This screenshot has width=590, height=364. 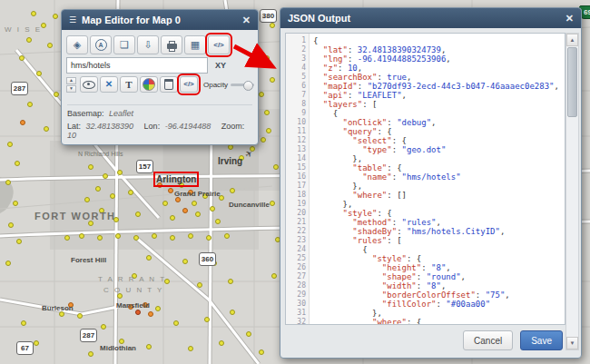 I want to click on opacity-knob, so click(x=249, y=85).